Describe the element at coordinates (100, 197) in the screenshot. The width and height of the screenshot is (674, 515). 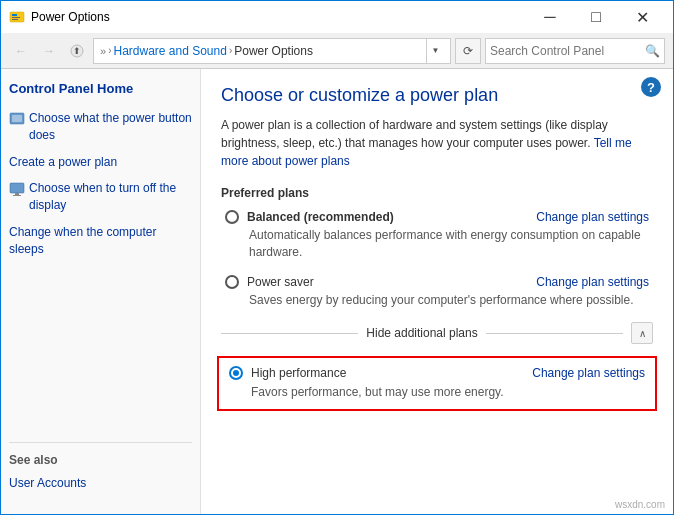
I see `sidebar-link-turn-off-display: Choose when to turn off the display` at that location.